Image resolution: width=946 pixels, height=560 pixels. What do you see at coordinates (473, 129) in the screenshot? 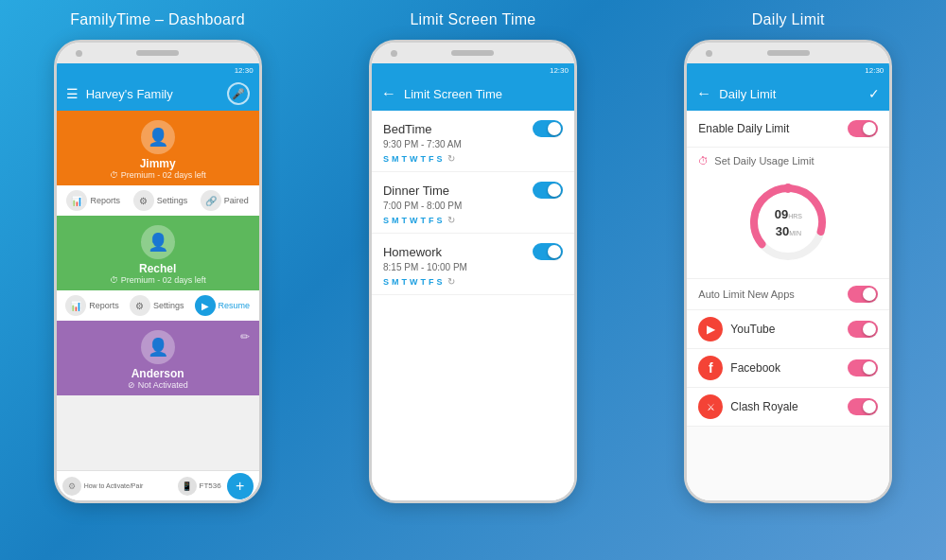
I see `bedtime-header: BedTime` at bounding box center [473, 129].